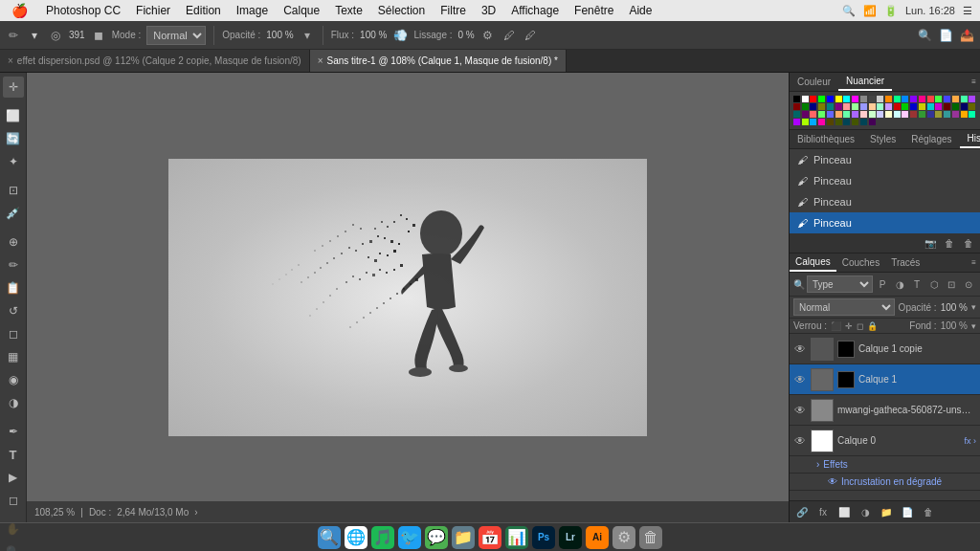 This screenshot has height=551, width=980. I want to click on document-icon: 📄, so click(946, 35).